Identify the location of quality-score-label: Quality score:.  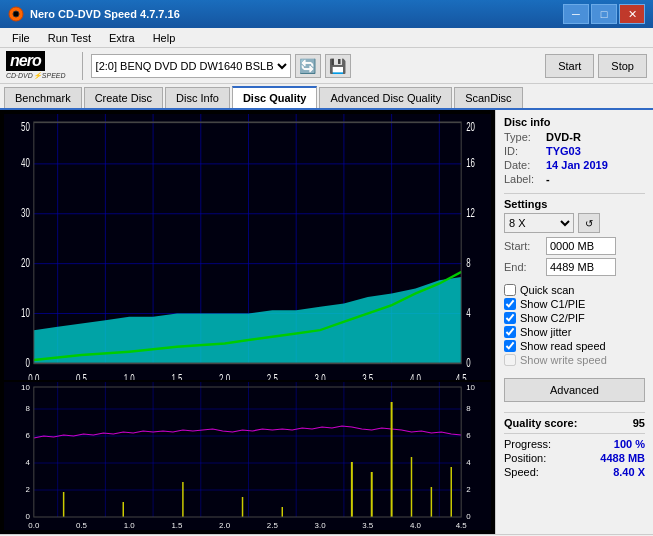
(540, 423).